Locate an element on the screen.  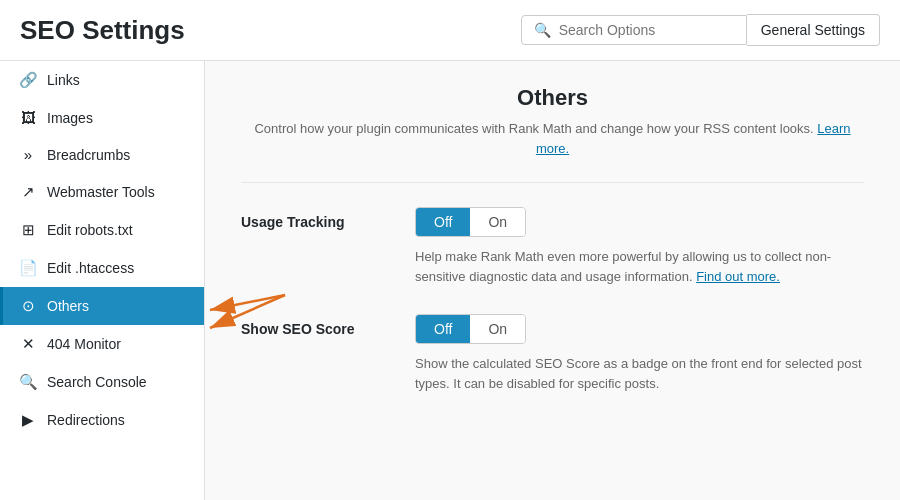
edit-htaccess-icon: 📄 is located at coordinates (28, 268).